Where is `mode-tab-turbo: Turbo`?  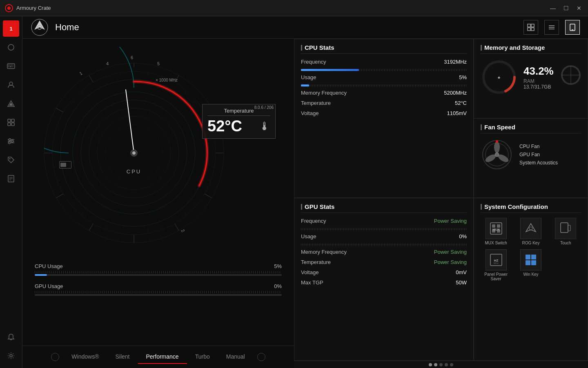
mode-tab-turbo: Turbo is located at coordinates (203, 357).